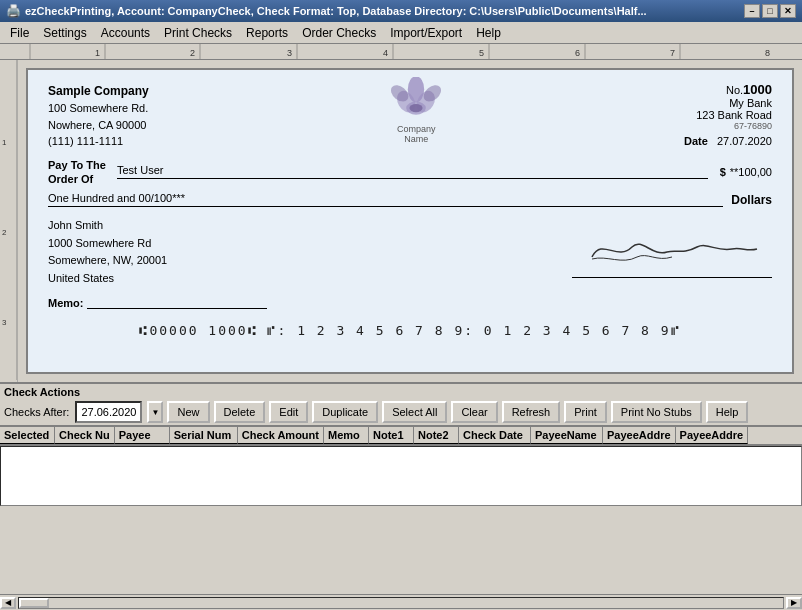  I want to click on close-button: ✕, so click(788, 11).